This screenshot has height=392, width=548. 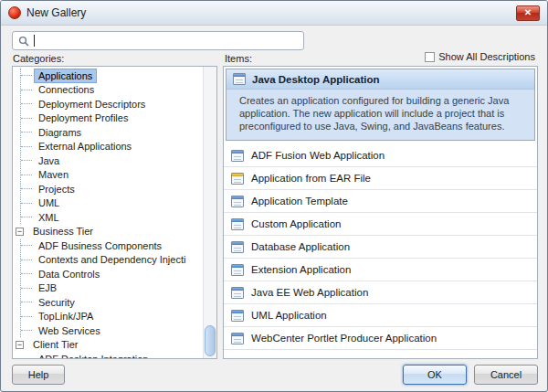 I want to click on tree-item-label: ADF Business Components, so click(x=100, y=246).